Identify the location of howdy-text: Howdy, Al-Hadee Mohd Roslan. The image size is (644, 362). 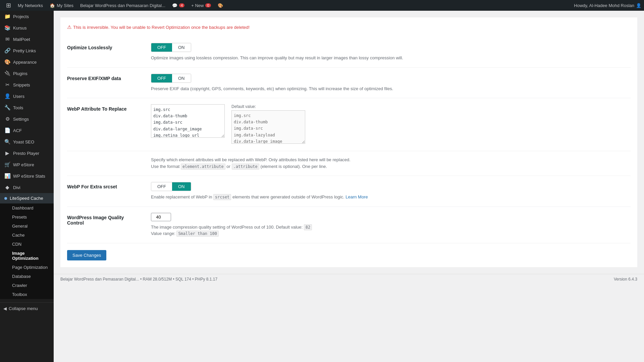
(604, 5).